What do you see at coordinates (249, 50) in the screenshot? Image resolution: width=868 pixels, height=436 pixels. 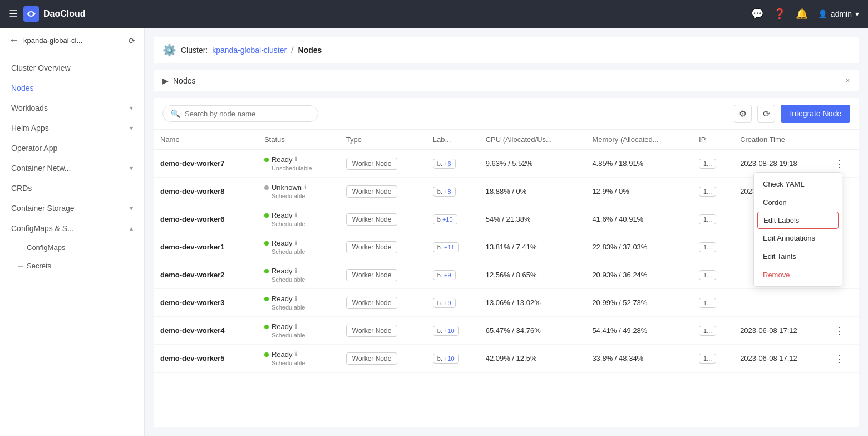 I see `breadcrumb-cluster-name: kpanda-global-cluster` at bounding box center [249, 50].